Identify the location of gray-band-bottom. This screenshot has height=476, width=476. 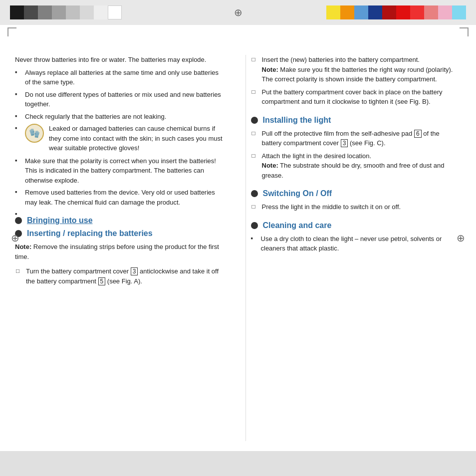
(238, 464).